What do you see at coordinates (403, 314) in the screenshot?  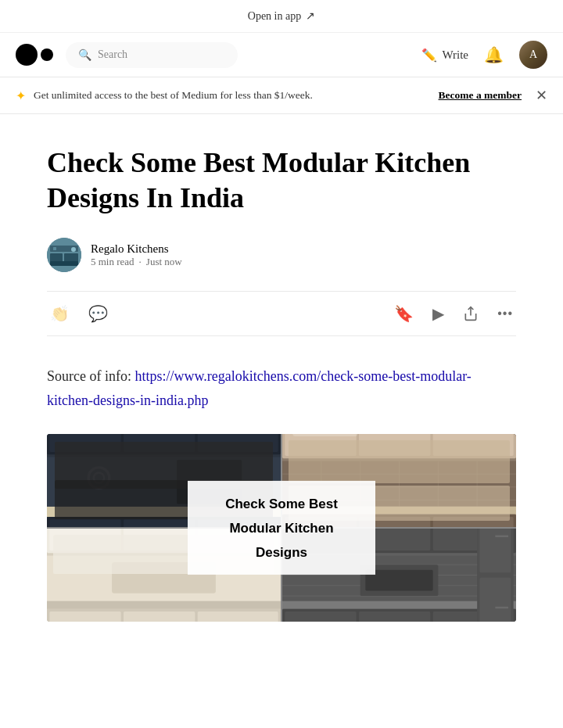 I see `save-icon: 🔖` at bounding box center [403, 314].